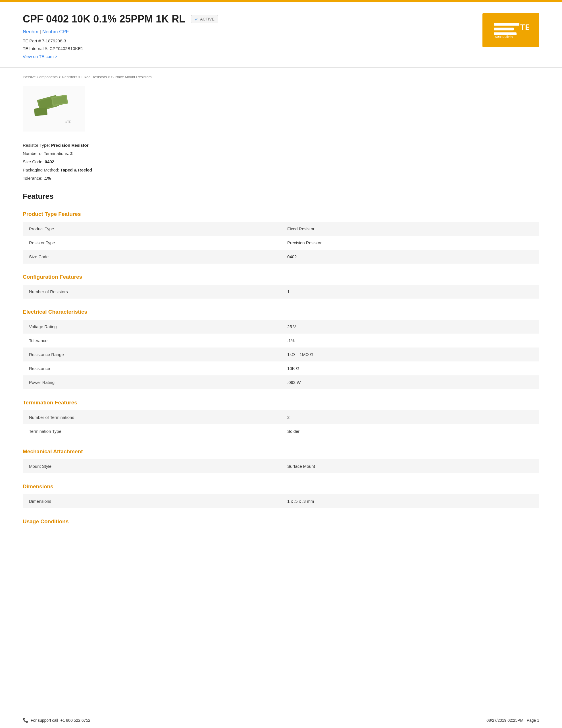 The image size is (562, 728). What do you see at coordinates (31, 32) in the screenshot?
I see `brand1-link: Neohm` at bounding box center [31, 32].